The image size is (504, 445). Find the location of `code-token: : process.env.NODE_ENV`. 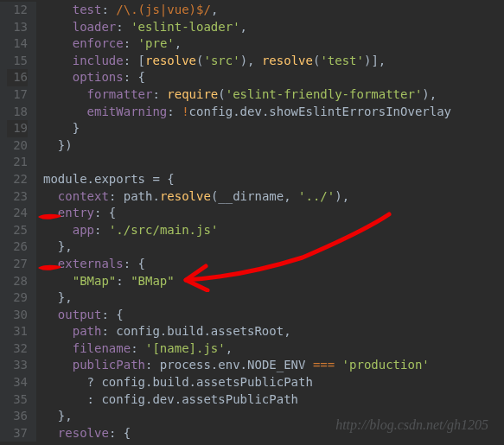

code-token: : process.env.NODE_ENV is located at coordinates (229, 365).